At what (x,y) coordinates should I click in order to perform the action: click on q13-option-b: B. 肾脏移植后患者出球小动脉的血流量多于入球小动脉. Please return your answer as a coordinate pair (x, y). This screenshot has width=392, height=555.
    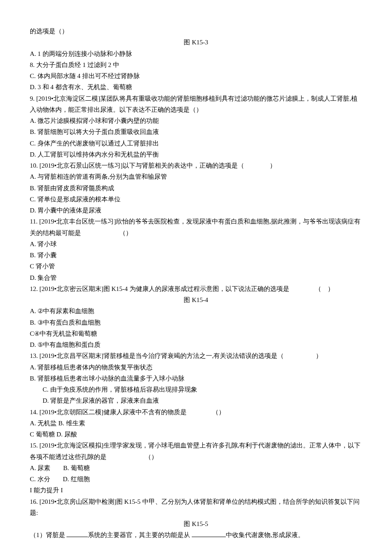
    Looking at the image, I should click on (196, 378).